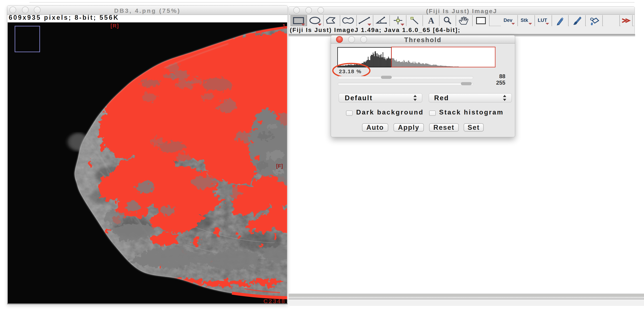 This screenshot has width=644, height=313. Describe the element at coordinates (524, 20) in the screenshot. I see `svg-text: Stk` at that location.